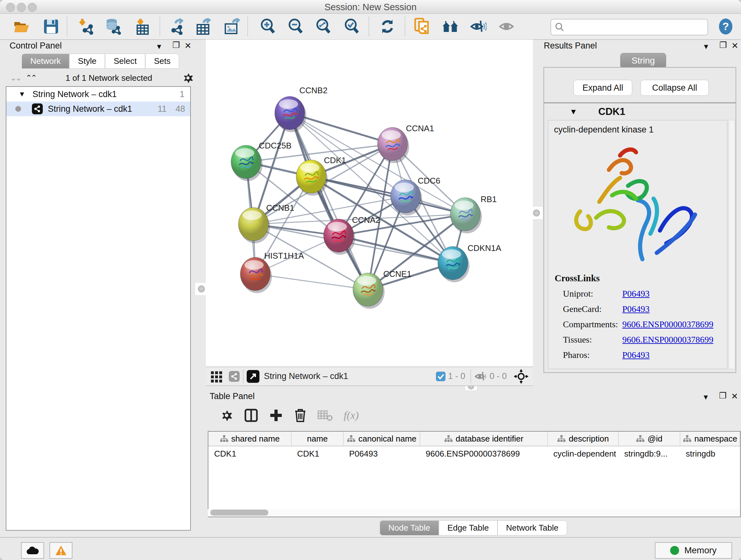 This screenshot has height=560, width=741. Describe the element at coordinates (86, 26) in the screenshot. I see `import-network-file-button` at that location.